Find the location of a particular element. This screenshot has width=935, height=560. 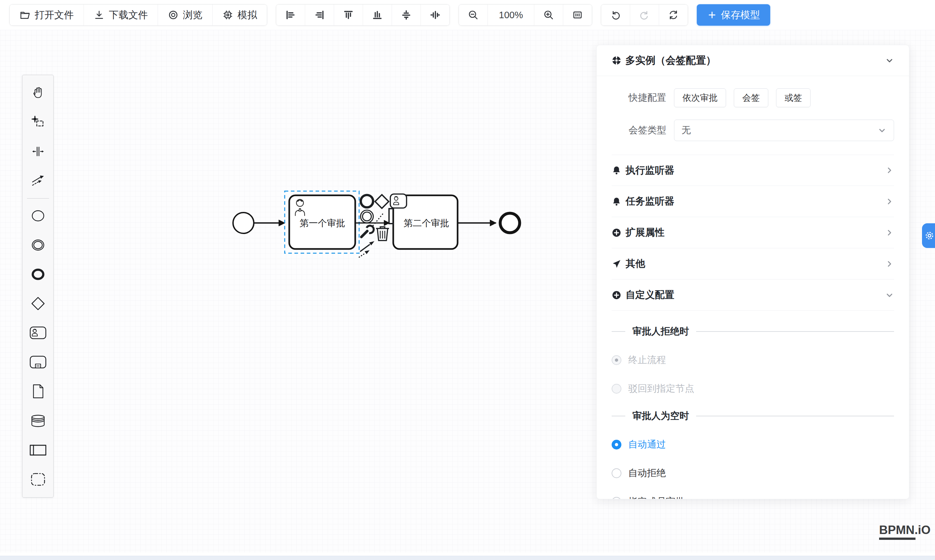

zoom-out-button is located at coordinates (473, 15).